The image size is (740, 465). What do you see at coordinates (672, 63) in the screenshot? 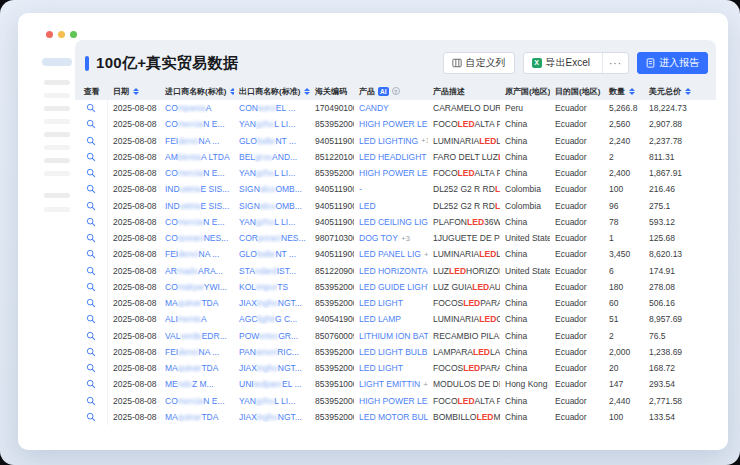
I see `enter-report-button: 进入报告` at bounding box center [672, 63].